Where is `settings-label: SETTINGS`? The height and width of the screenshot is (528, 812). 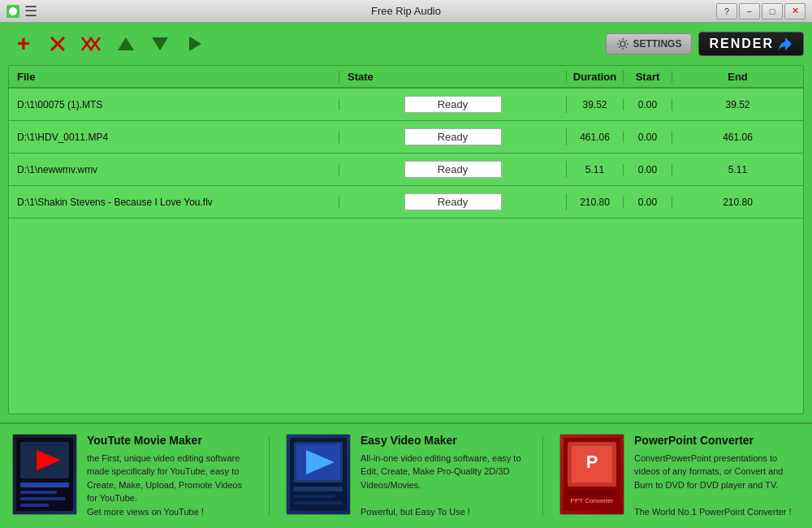
settings-label: SETTINGS is located at coordinates (657, 44).